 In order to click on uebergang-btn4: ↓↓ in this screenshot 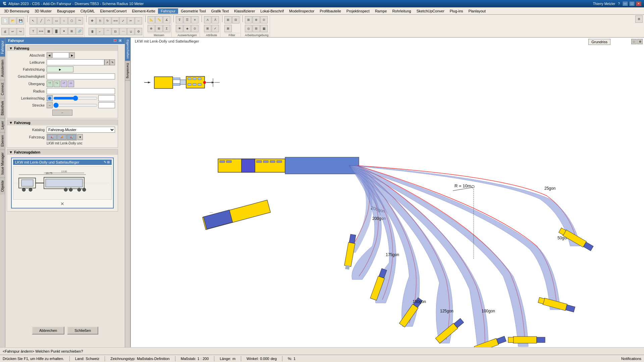, I will do `click(71, 84)`.